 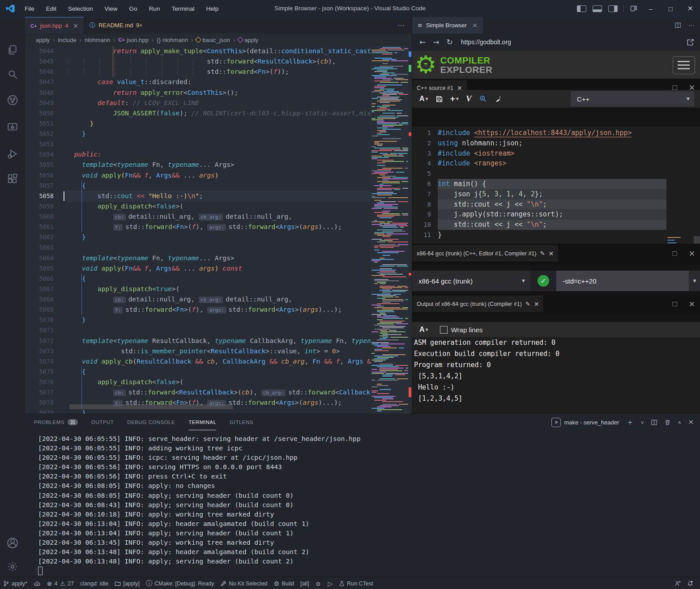 What do you see at coordinates (30, 9) in the screenshot?
I see `menu-file: File` at bounding box center [30, 9].